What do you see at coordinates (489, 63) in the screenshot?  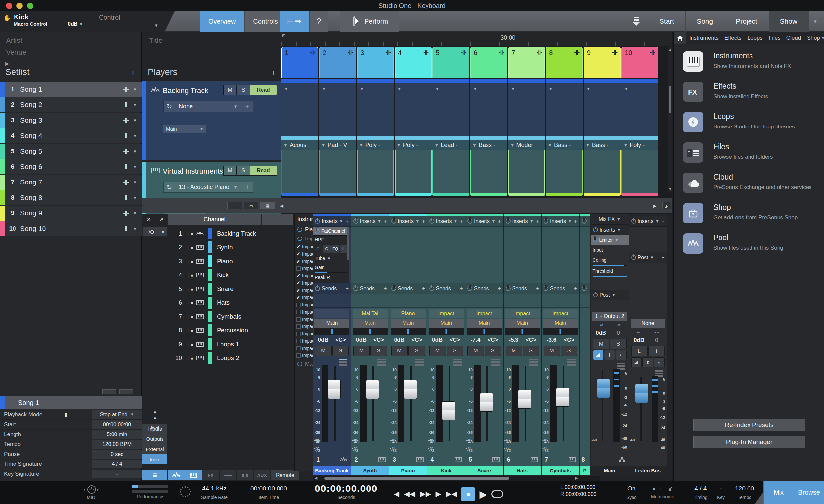 I see `track-header: 6-||-` at bounding box center [489, 63].